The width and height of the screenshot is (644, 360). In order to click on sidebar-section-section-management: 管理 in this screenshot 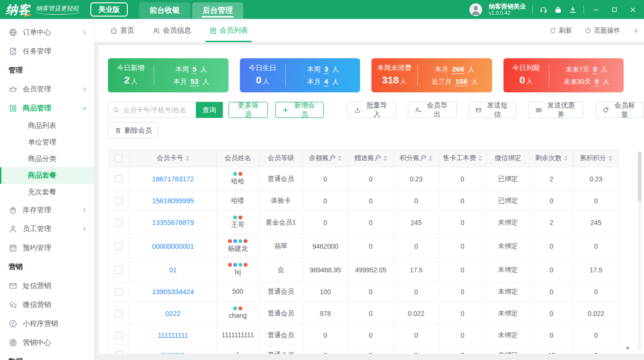, I will do `click(47, 70)`.